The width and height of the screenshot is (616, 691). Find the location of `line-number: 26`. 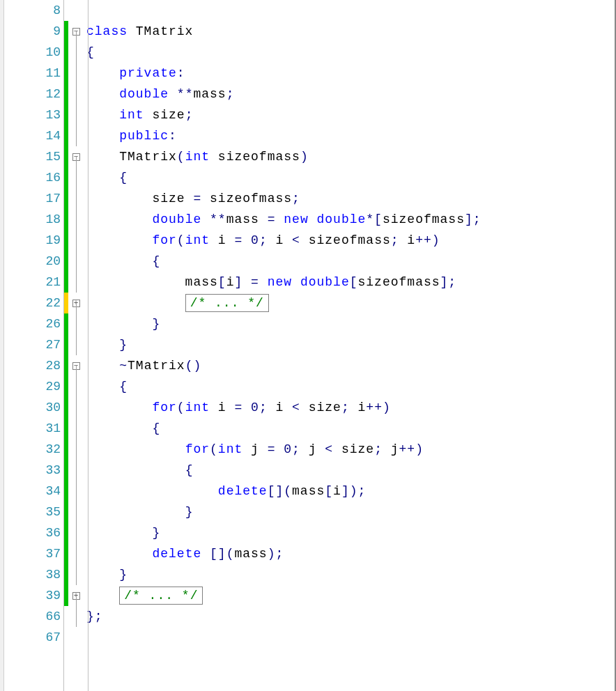

line-number: 26 is located at coordinates (32, 324).